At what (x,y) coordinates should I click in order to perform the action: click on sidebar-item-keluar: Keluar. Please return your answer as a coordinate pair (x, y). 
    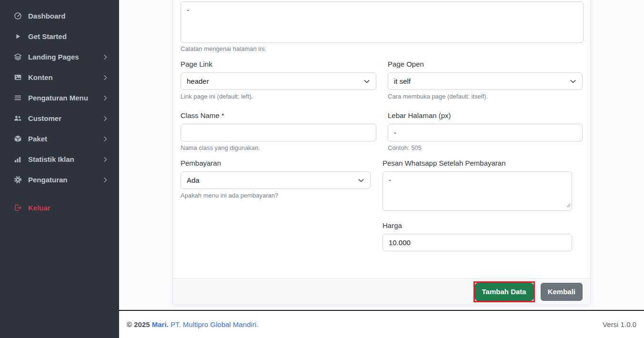
    Looking at the image, I should click on (60, 208).